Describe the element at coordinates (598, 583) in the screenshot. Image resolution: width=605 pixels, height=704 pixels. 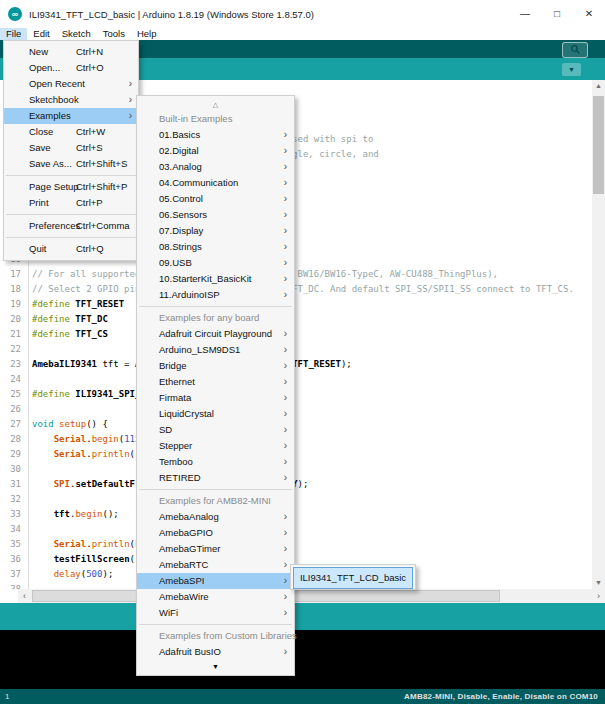
I see `scroll-down-arrow-icon: ▼` at that location.